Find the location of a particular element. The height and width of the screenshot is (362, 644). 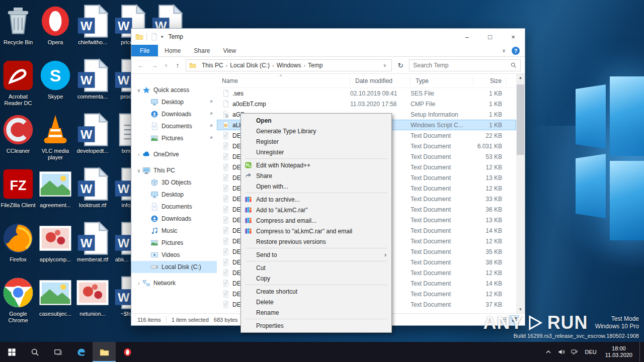

tab-home: Home is located at coordinates (173, 50).